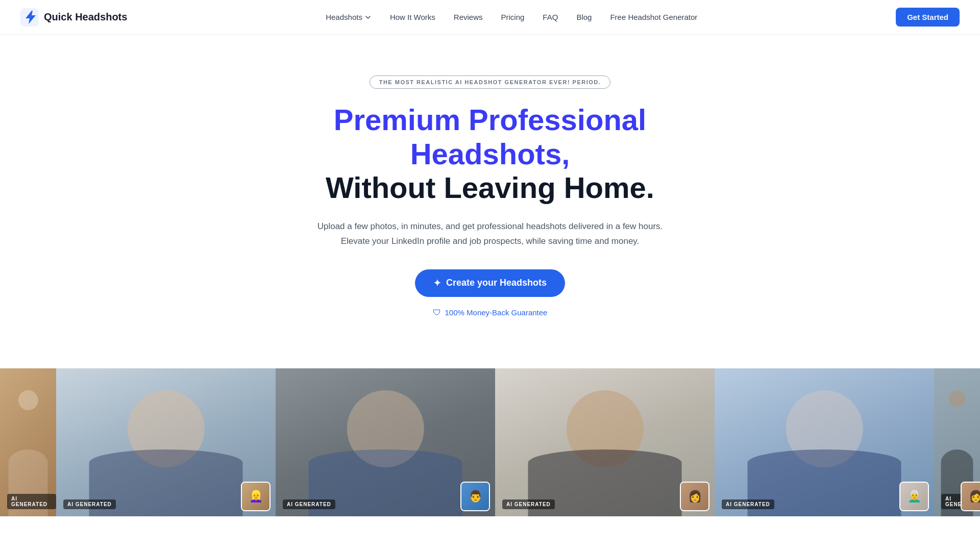 This screenshot has height=551, width=980. I want to click on hero-subtitle: Upload a few photos, in minutes, and get…, so click(490, 234).